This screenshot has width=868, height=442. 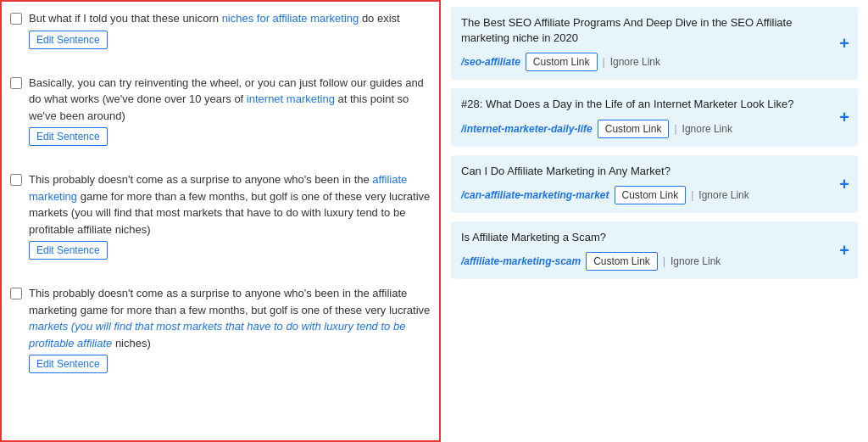 What do you see at coordinates (229, 302) in the screenshot?
I see `sentence-text-before-4: This probably doesn't come as a surprise…` at bounding box center [229, 302].